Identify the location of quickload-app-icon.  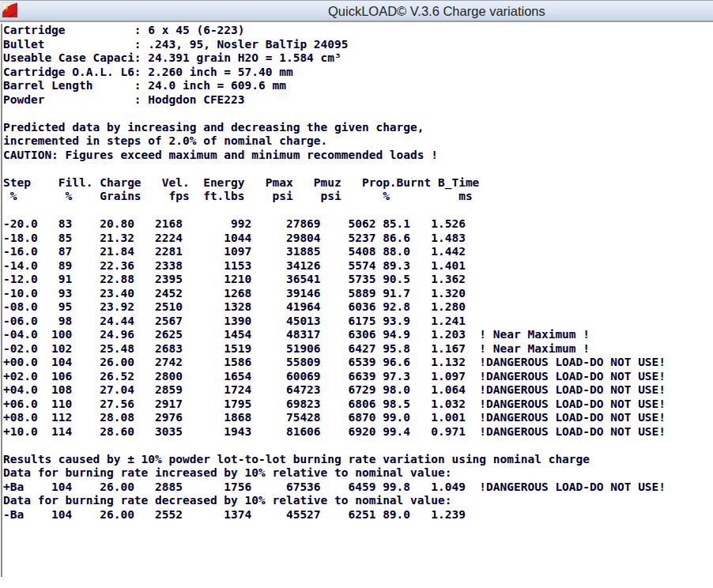
(9, 9).